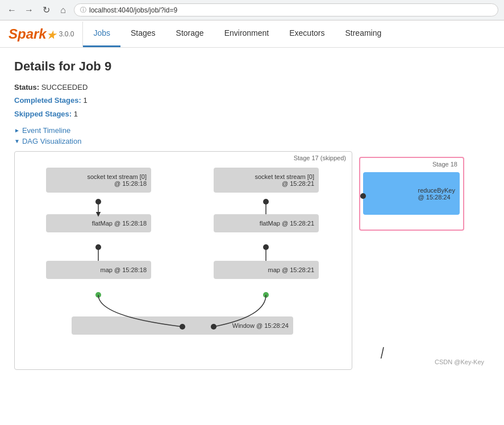 Image resolution: width=504 pixels, height=425 pixels. I want to click on dag-visualization-label: DAG Visualization, so click(52, 141).